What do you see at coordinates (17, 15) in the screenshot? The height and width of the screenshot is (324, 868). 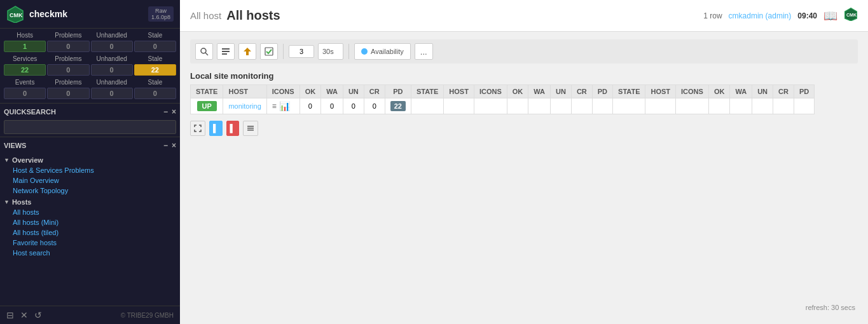 I see `svg-text: CMK` at bounding box center [17, 15].